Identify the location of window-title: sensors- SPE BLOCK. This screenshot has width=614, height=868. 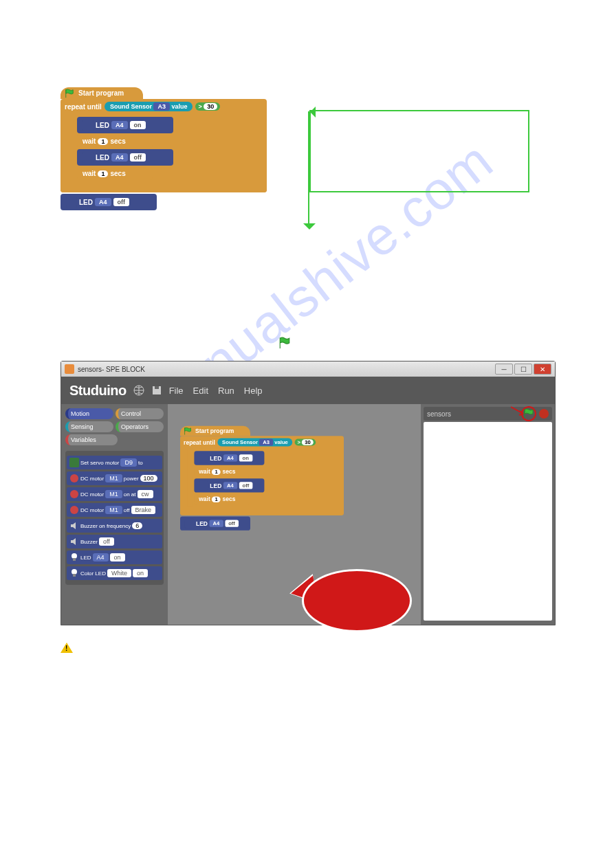
(111, 370).